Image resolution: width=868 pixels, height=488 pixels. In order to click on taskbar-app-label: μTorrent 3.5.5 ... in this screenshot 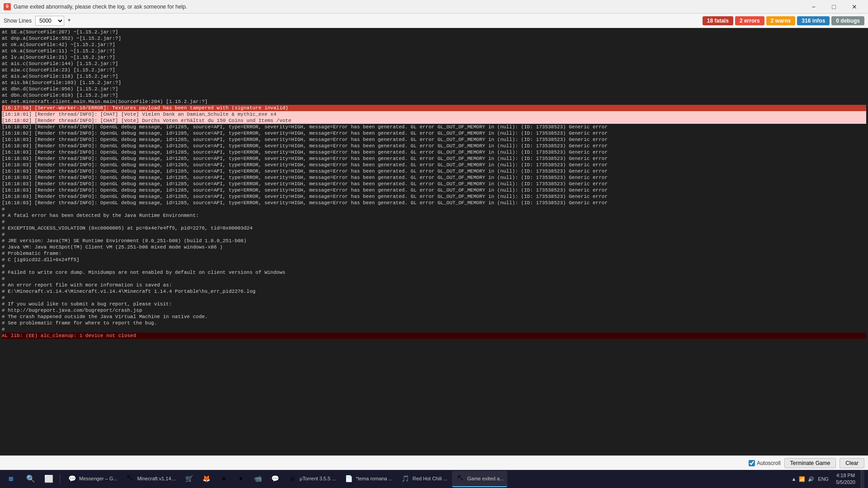, I will do `click(318, 479)`.